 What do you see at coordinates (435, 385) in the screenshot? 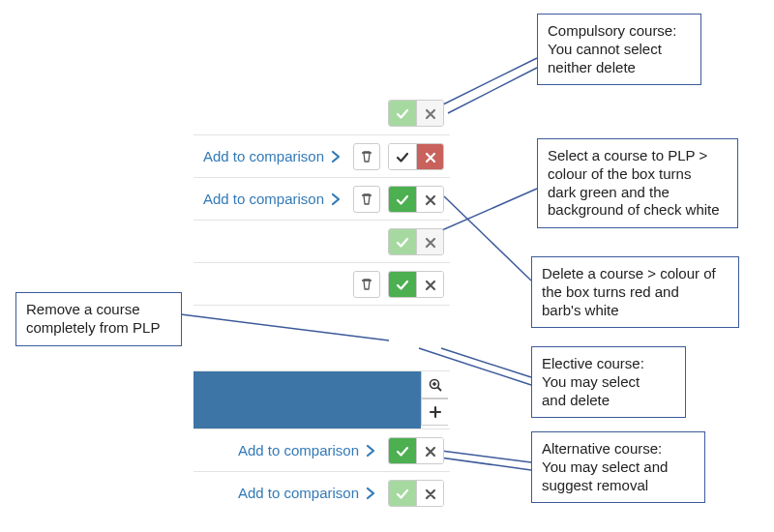
I see `zoom-in-icon` at bounding box center [435, 385].